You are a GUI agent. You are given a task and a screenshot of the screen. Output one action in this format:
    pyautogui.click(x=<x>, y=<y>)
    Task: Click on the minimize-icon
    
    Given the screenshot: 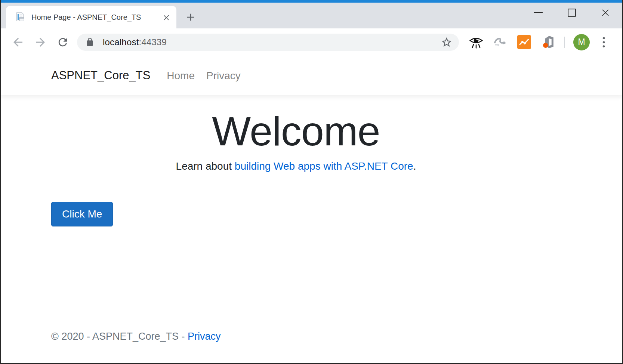 What is the action you would take?
    pyautogui.click(x=538, y=13)
    